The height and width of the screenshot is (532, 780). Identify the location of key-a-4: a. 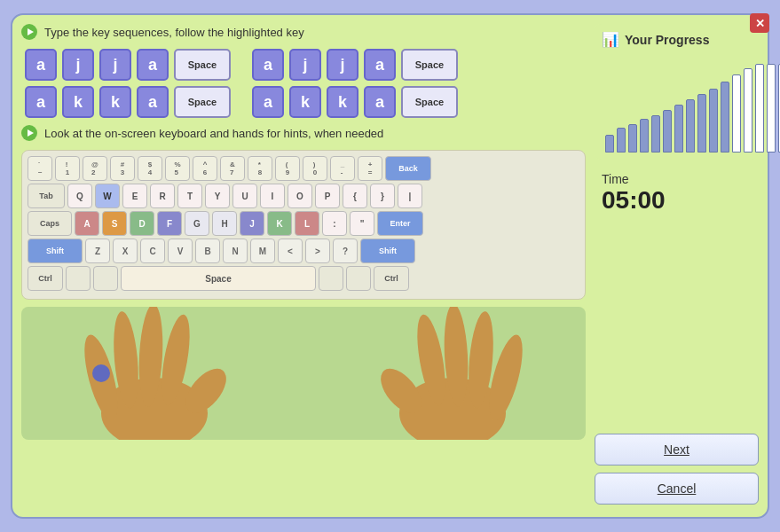
(380, 65).